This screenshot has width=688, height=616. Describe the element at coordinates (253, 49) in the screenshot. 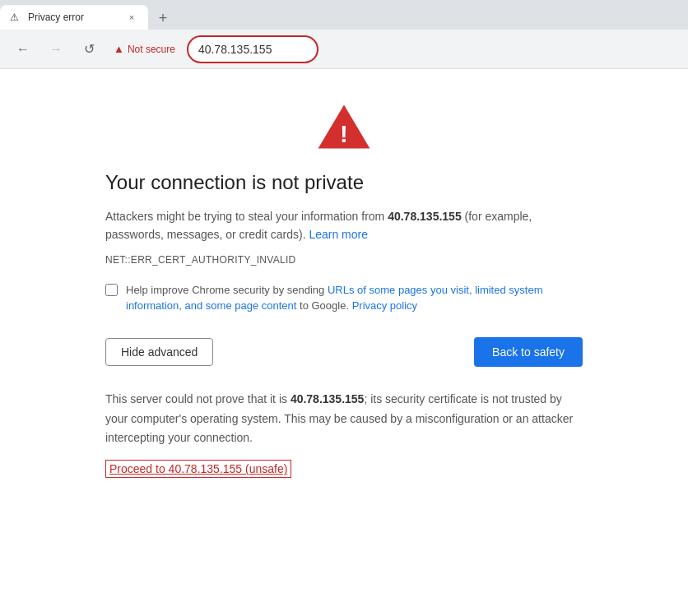

I see `address-bar: 40.78.135.155` at that location.